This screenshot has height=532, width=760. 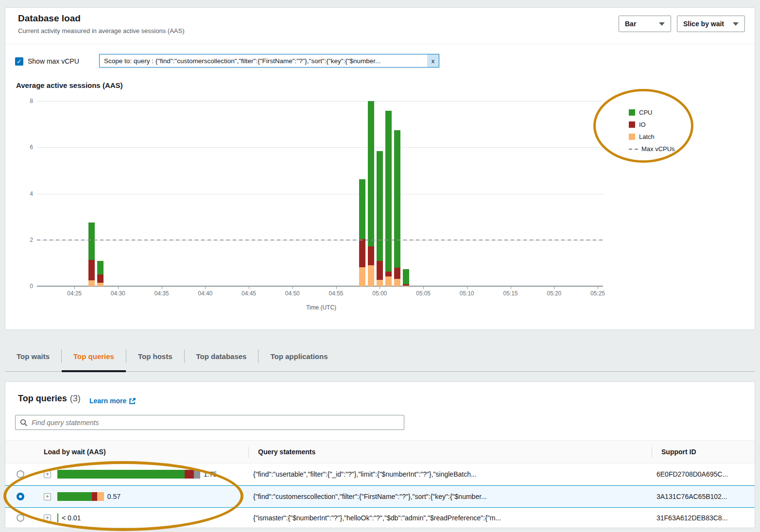 What do you see at coordinates (652, 124) in the screenshot?
I see `legend-item-io: IO` at bounding box center [652, 124].